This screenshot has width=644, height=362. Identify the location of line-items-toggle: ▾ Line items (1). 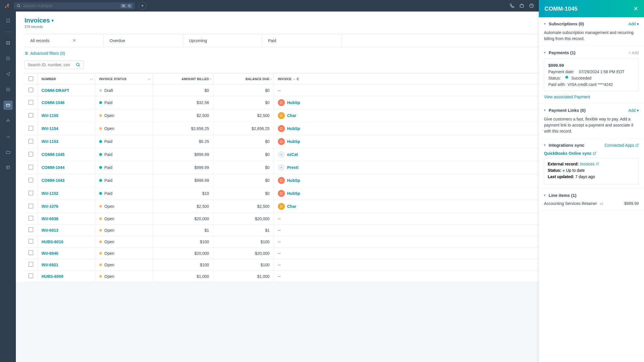
(560, 195).